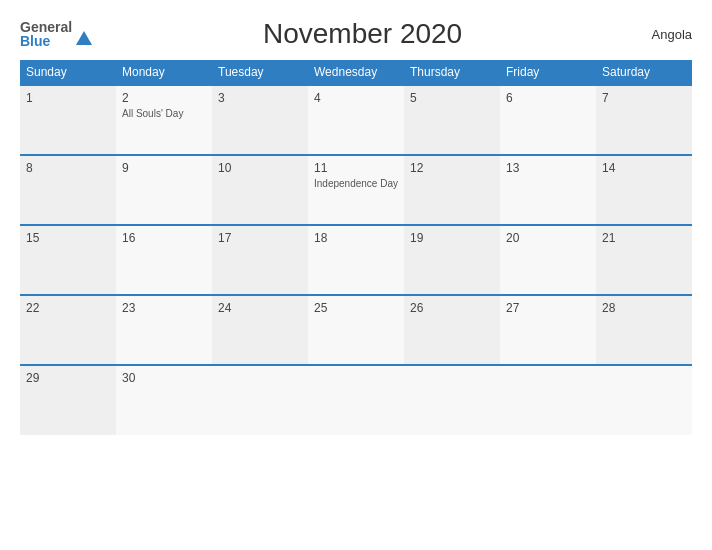 This screenshot has width=712, height=550. Describe the element at coordinates (644, 168) in the screenshot. I see `day-number: 14` at that location.